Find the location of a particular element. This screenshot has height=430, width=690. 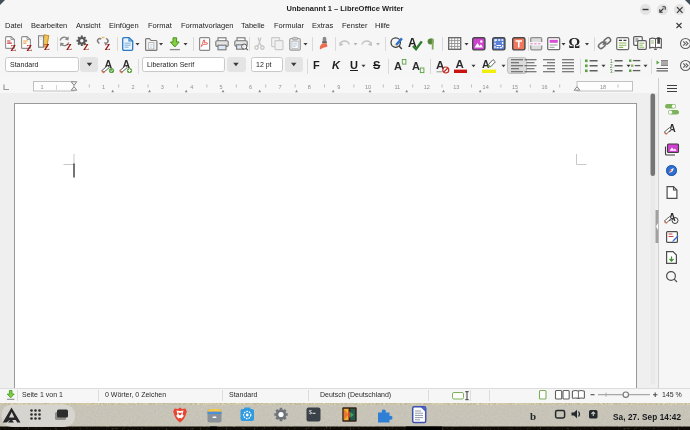

svg-text: 10 is located at coordinates (368, 87).